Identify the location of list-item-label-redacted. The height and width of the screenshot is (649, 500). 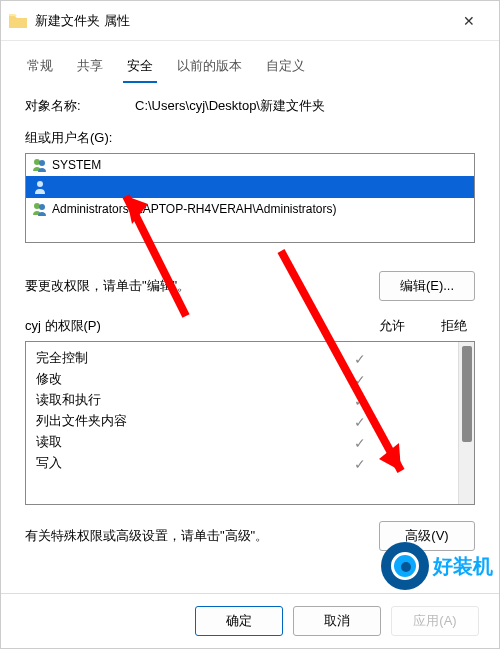
(260, 187).